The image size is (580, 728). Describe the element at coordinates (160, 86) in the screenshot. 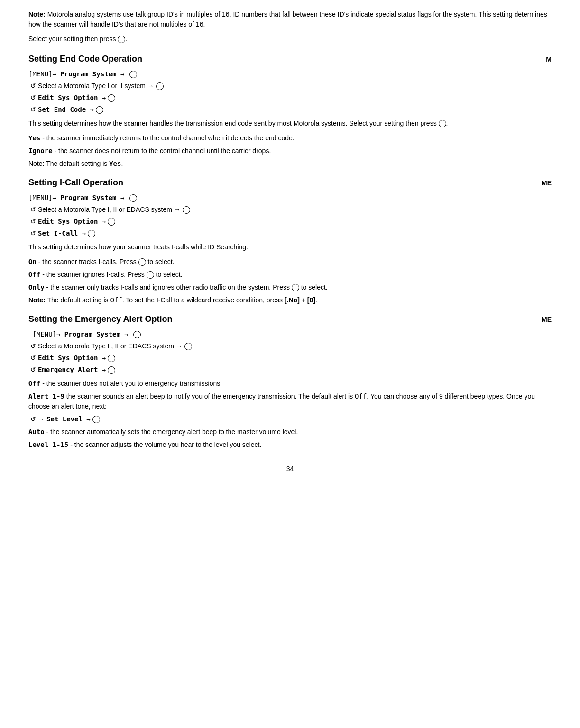

I see `step-end-code-1-circle` at that location.